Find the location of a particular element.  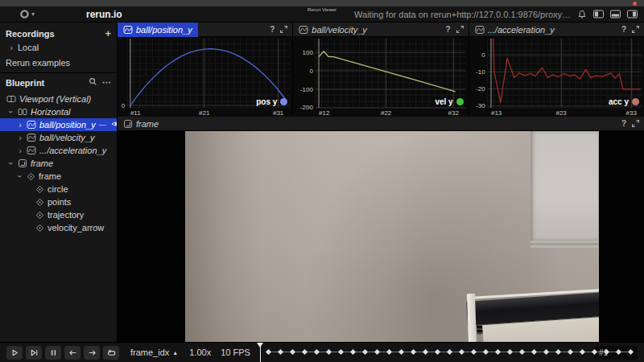

tree-item-frame-entity: › frame is located at coordinates (58, 176).